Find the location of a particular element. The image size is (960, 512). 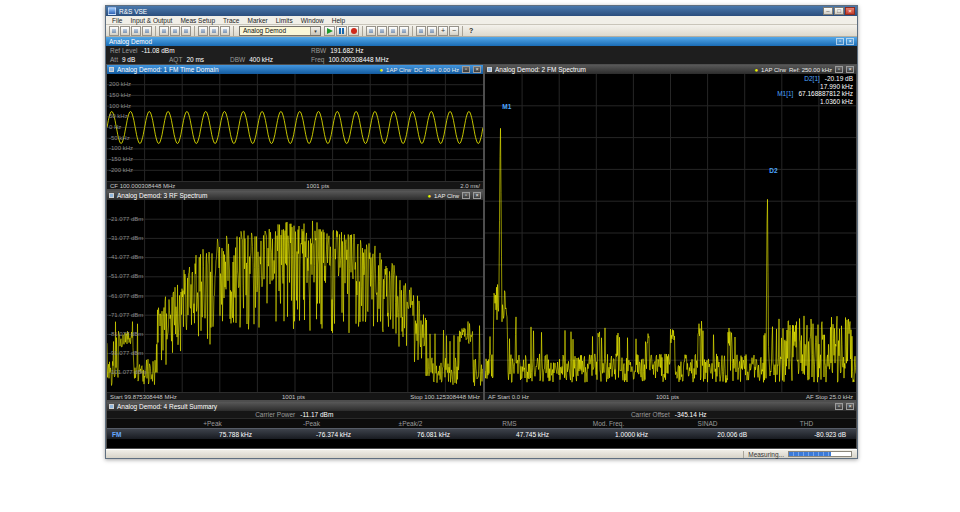

zoom-toolbar-group: +− is located at coordinates (438, 31).